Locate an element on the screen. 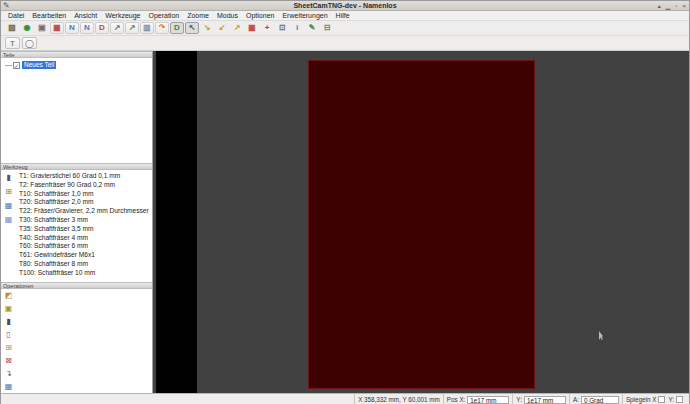  mouse-cursor is located at coordinates (602, 336).